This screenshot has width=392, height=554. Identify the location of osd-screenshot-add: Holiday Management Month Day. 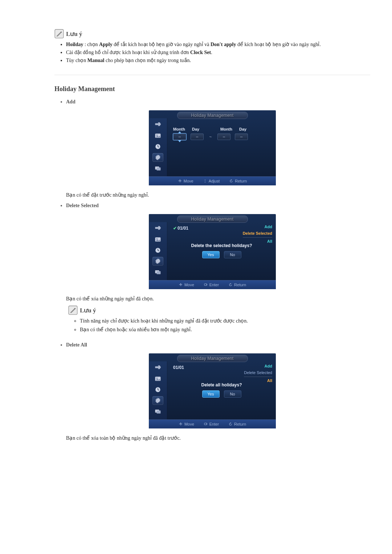
(212, 148).